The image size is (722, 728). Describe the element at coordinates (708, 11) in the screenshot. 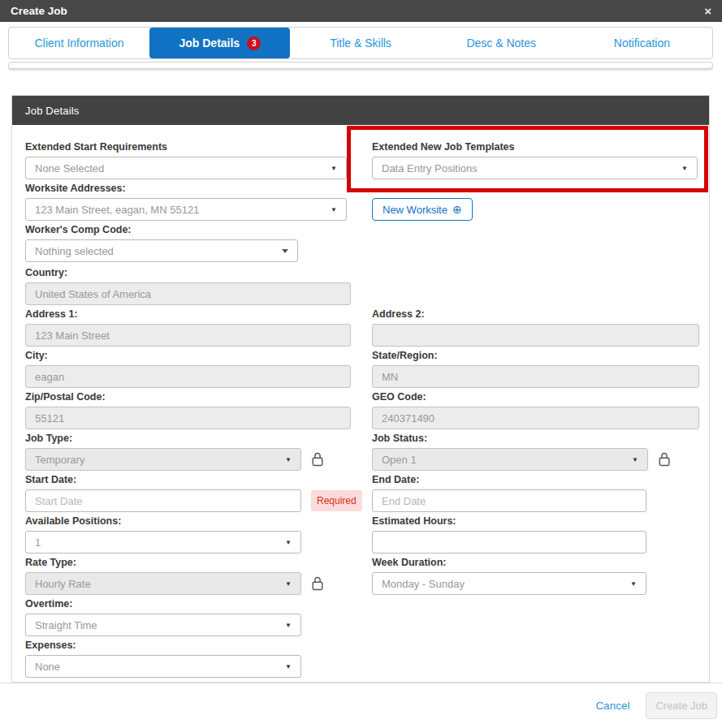

I see `close-icon: ×` at that location.